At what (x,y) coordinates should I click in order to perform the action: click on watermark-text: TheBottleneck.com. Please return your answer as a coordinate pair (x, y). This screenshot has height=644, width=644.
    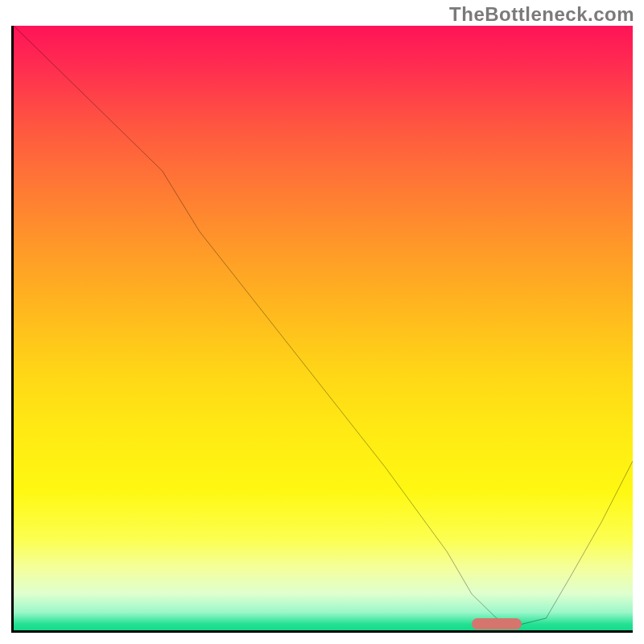
    Looking at the image, I should click on (542, 14).